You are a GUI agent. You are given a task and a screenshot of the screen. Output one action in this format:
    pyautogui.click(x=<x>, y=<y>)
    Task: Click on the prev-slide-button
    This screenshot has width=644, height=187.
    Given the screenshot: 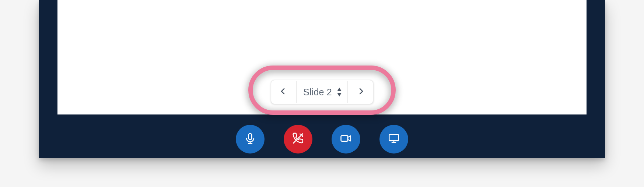 What is the action you would take?
    pyautogui.click(x=283, y=92)
    